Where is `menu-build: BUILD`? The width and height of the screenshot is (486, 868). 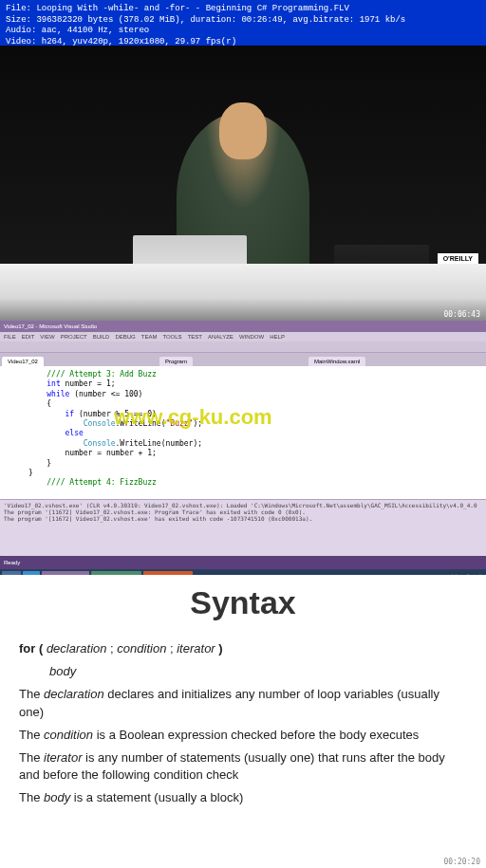
menu-build: BUILD is located at coordinates (102, 337).